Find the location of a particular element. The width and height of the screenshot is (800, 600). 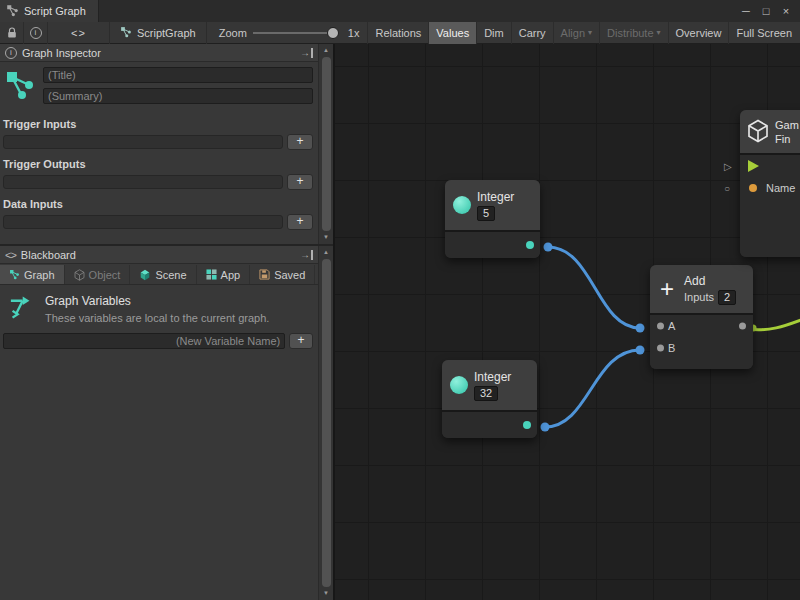

chevron-down-icon: ▾ is located at coordinates (659, 32).